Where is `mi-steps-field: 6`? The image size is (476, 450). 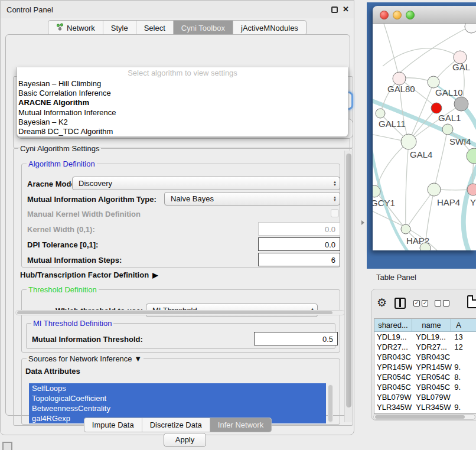
mi-steps-field: 6 is located at coordinates (299, 260).